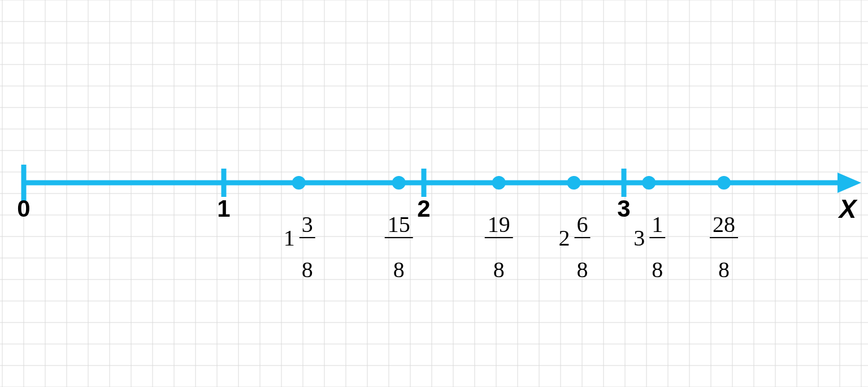 Image resolution: width=868 pixels, height=387 pixels. What do you see at coordinates (399, 224) in the screenshot?
I see `svg-text: 15` at bounding box center [399, 224].